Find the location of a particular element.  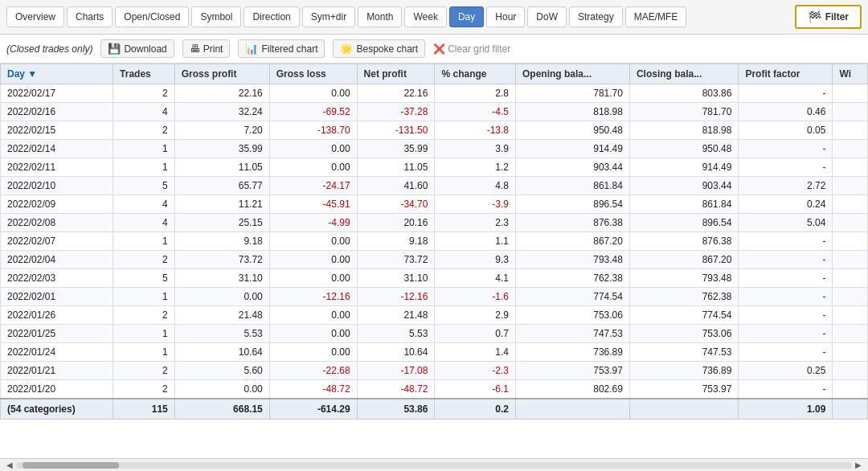

scroll-track is located at coordinates (434, 465).